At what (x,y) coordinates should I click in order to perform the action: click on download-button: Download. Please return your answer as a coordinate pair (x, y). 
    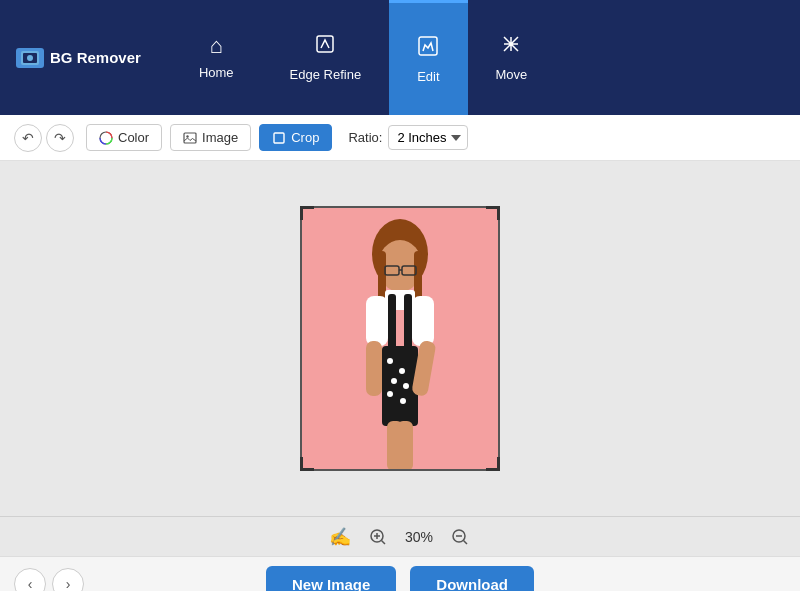
    Looking at the image, I should click on (472, 579).